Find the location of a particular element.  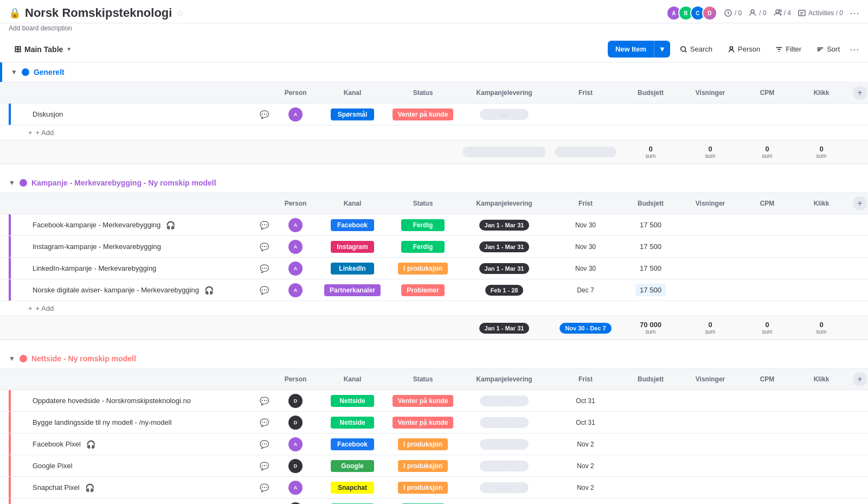

status-cell: Problemer is located at coordinates (423, 290).